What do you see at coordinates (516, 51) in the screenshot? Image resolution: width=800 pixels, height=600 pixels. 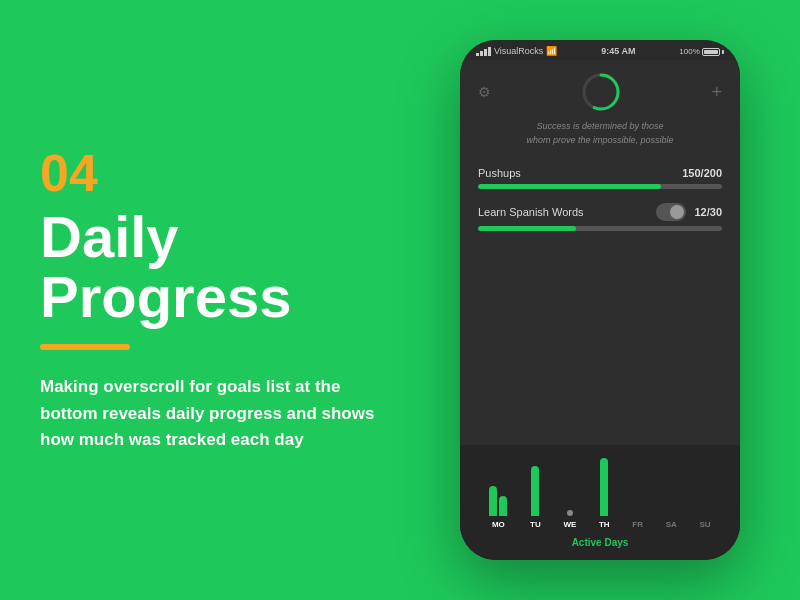 I see `status-left: VisualRocks 📶` at bounding box center [516, 51].